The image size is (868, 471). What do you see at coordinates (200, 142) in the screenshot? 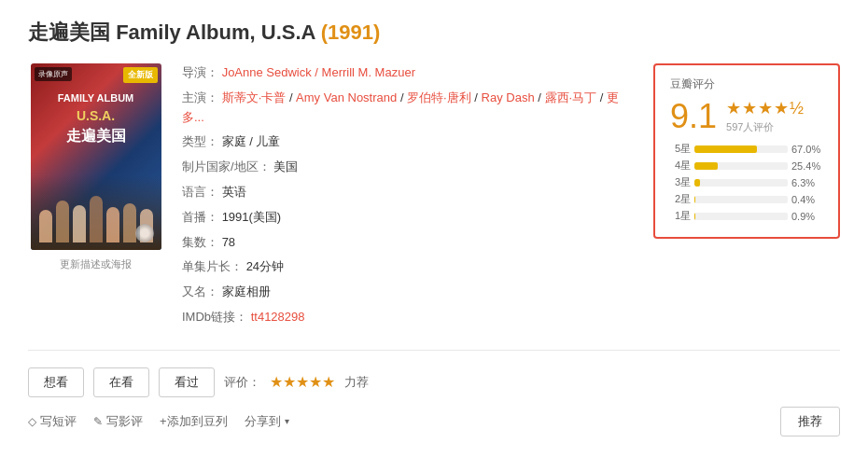
I see `genre-label: 类型：` at bounding box center [200, 142].